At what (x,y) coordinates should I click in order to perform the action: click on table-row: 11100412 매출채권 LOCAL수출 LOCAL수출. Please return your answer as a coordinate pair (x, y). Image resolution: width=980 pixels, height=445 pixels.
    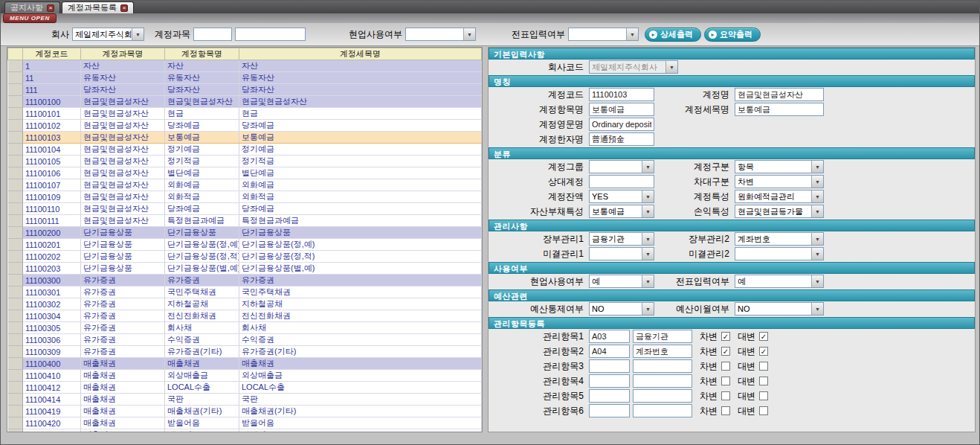
    Looking at the image, I should click on (245, 388).